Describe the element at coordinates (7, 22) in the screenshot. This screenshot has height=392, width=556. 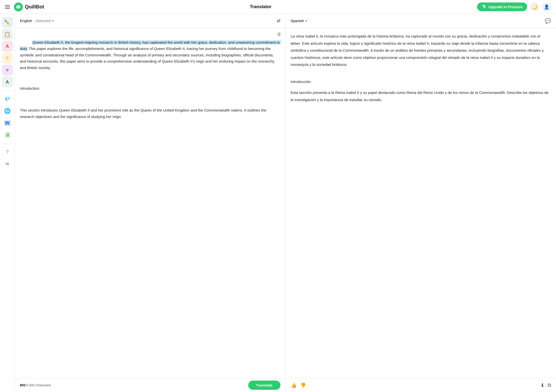
I see `sidebar-item-paraphrase: ✏️` at that location.